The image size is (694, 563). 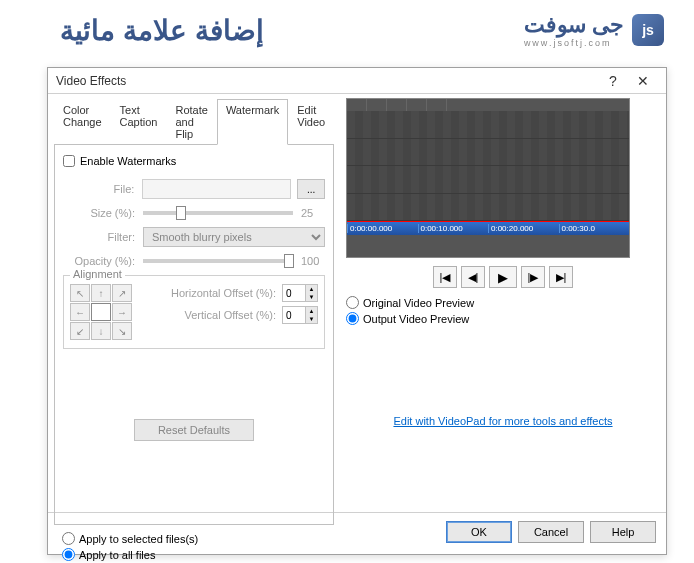 What do you see at coordinates (68, 538) in the screenshot?
I see `apply-selected-radio` at bounding box center [68, 538].